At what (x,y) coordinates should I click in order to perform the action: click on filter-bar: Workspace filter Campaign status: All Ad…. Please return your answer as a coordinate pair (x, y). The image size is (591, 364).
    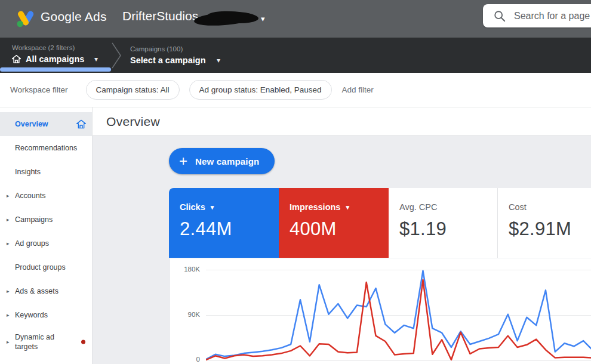
    Looking at the image, I should click on (296, 90).